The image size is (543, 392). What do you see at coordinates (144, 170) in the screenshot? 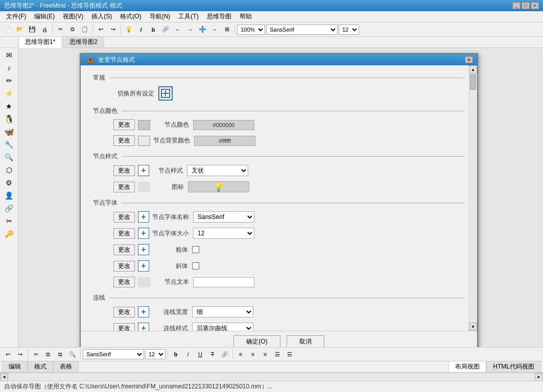
I see `nodestyle-plus-btn: +` at bounding box center [144, 170].